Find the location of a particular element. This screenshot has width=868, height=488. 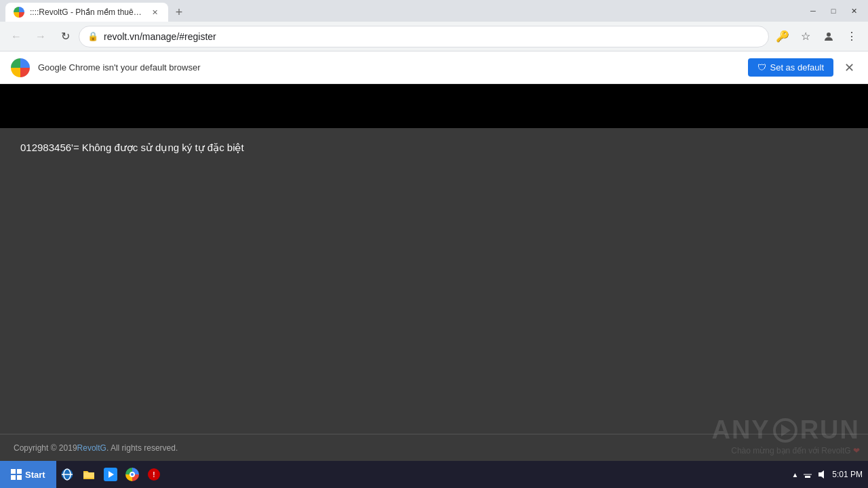

default-browser-message: Google Chrome isn't your default browser is located at coordinates (389, 68).